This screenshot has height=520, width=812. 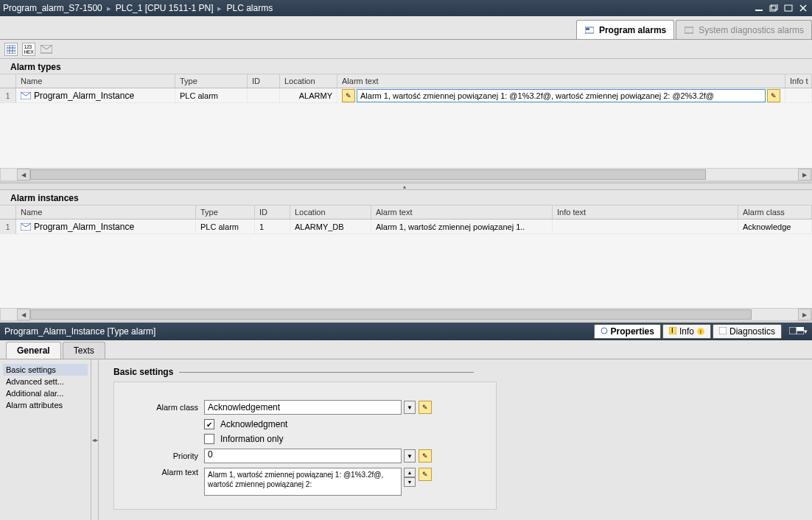 What do you see at coordinates (632, 30) in the screenshot?
I see `tab-label: Program alarms` at bounding box center [632, 30].